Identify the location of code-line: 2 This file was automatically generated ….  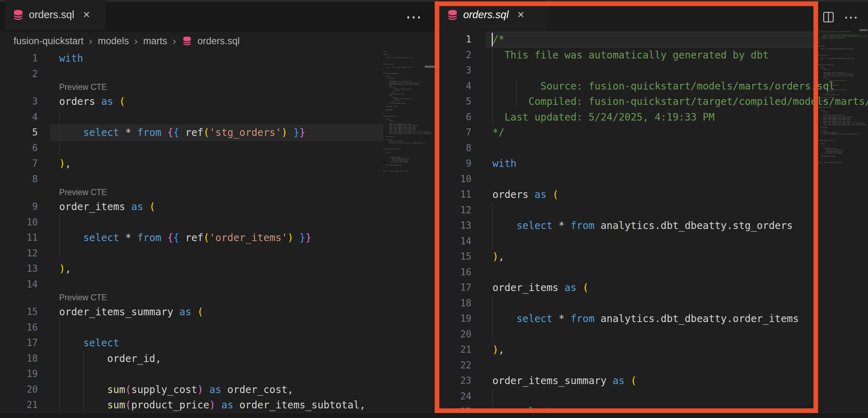
(653, 55).